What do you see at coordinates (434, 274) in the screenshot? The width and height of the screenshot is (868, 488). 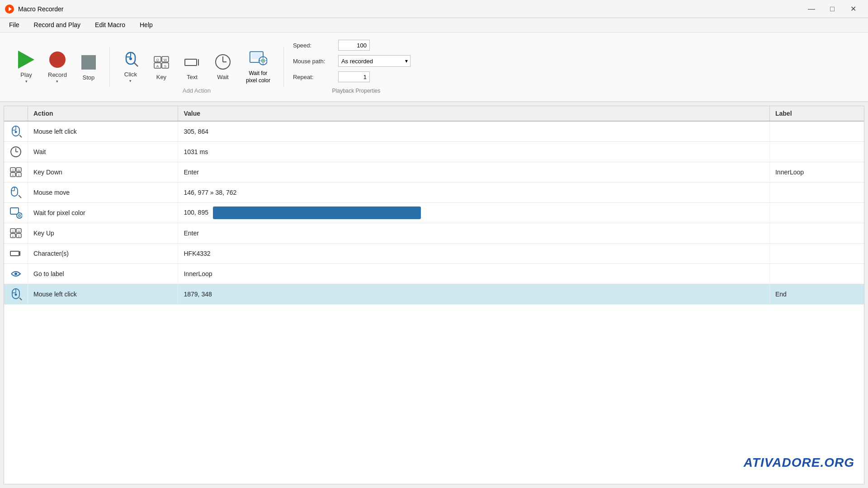 I see `table-row: Go to labelInnerLoop` at bounding box center [434, 274].